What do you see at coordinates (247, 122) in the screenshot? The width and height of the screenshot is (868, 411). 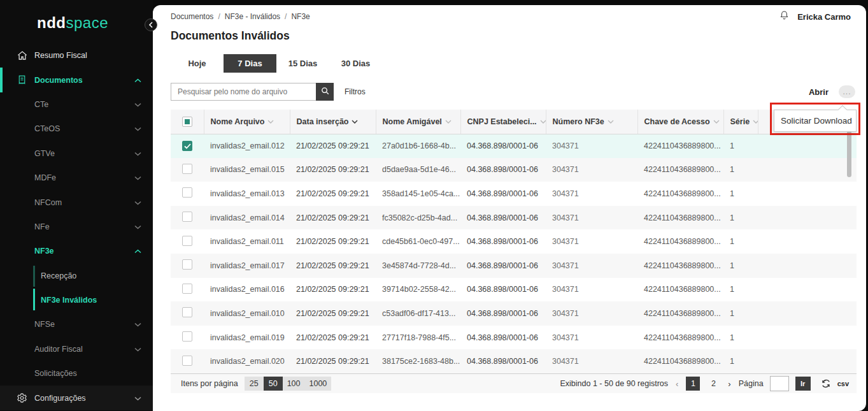 I see `column-header-nome-arquivo: Nome Arquivo` at bounding box center [247, 122].